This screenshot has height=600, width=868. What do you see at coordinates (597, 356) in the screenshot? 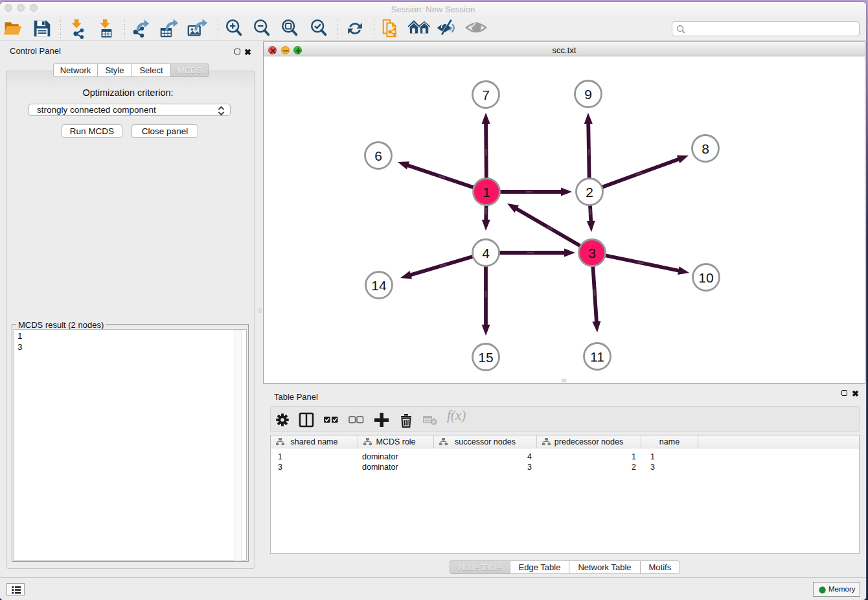
I see `svg-text: 11` at bounding box center [597, 356].